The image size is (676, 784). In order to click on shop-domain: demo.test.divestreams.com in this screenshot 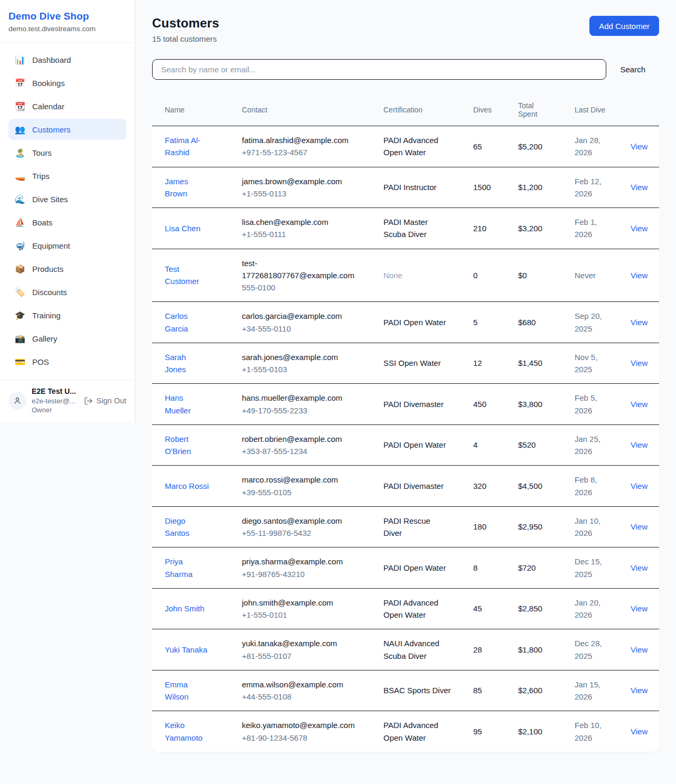, I will do `click(68, 29)`.